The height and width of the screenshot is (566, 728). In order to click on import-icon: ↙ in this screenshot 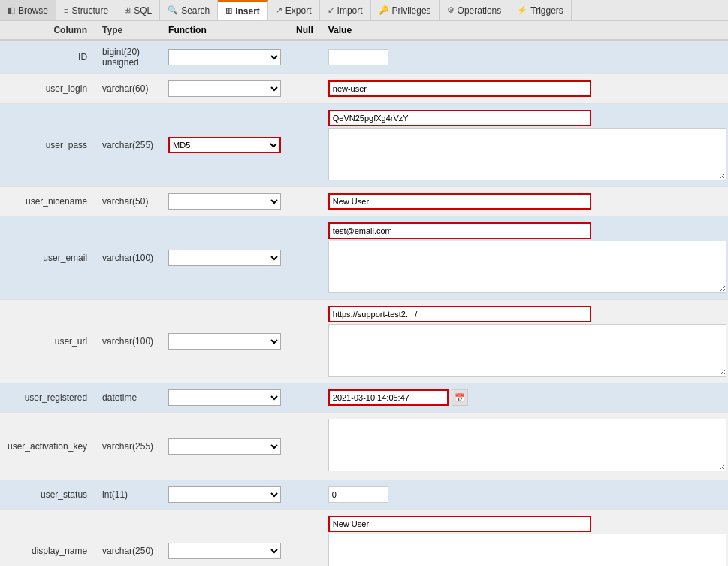, I will do `click(331, 11)`.